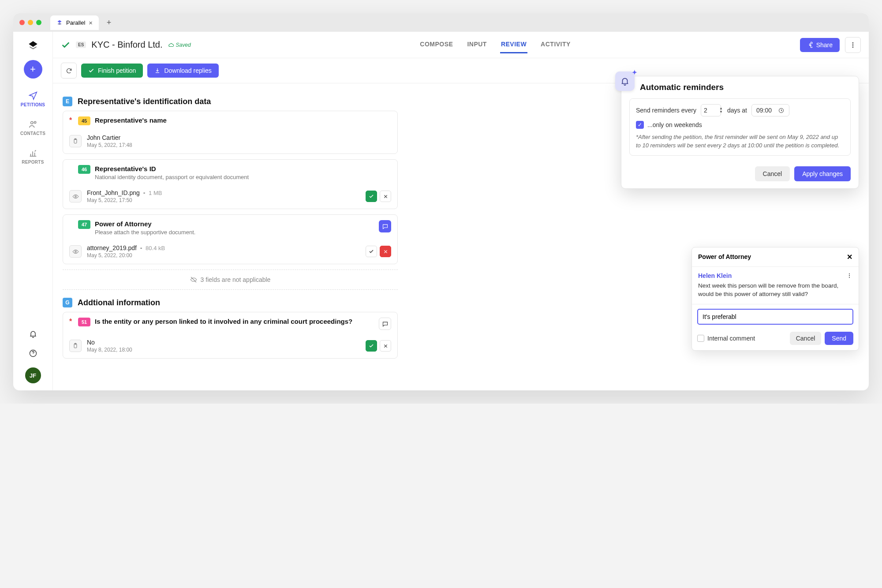 Image resolution: width=882 pixels, height=588 pixels. Describe the element at coordinates (820, 45) in the screenshot. I see `share-button: Share` at that location.